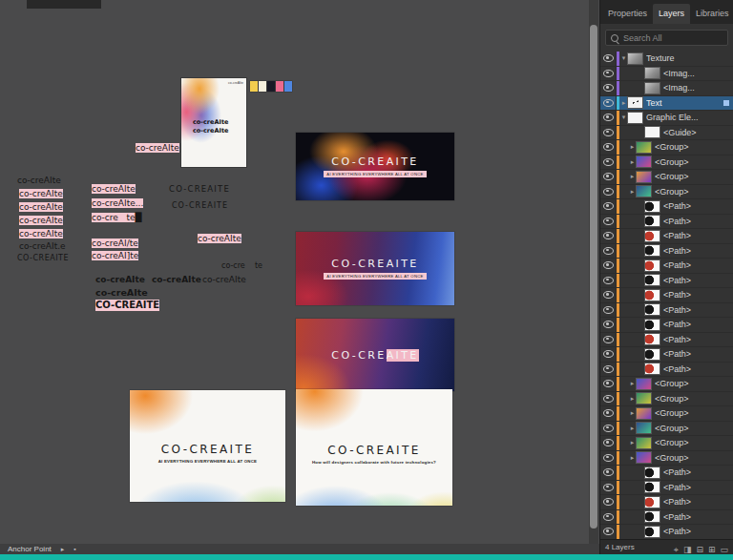  I want to click on new-sublayer-icon: ⊟, so click(700, 550).